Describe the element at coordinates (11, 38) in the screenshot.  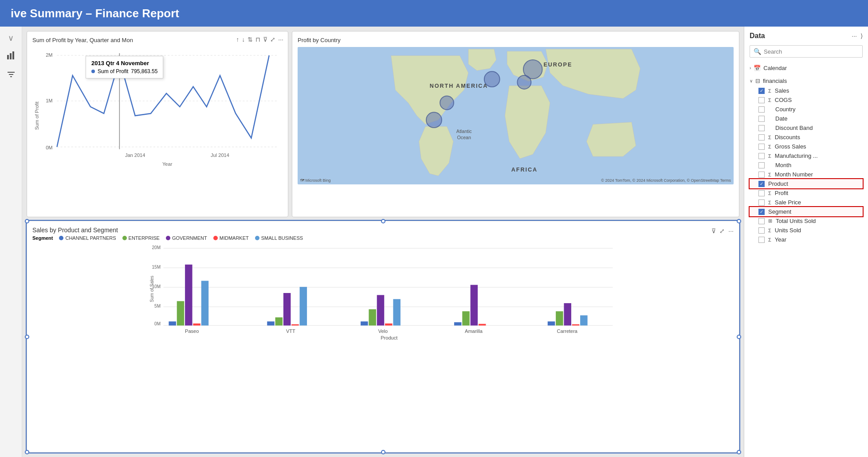
I see `sidebar-collapse-btn: ∨` at that location.